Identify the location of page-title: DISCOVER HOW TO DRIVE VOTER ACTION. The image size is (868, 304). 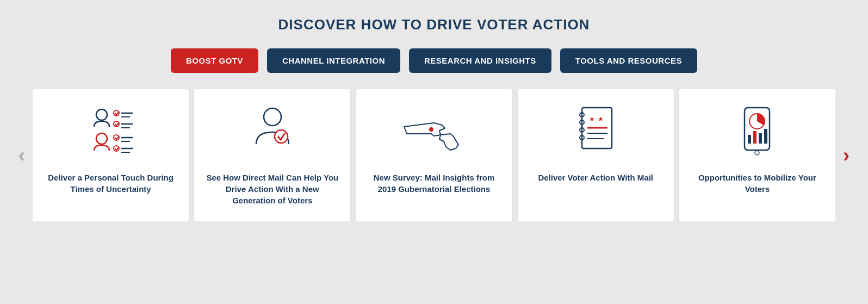
(434, 25).